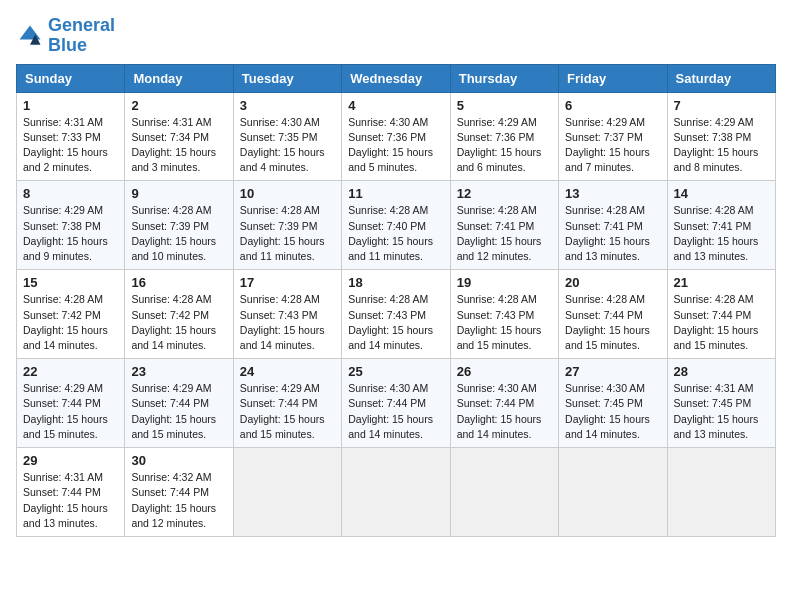 This screenshot has height=612, width=792. I want to click on calendar-week-3: 15Sunrise: 4:28 AMSunset: 7:42 PMDayligh…, so click(396, 314).